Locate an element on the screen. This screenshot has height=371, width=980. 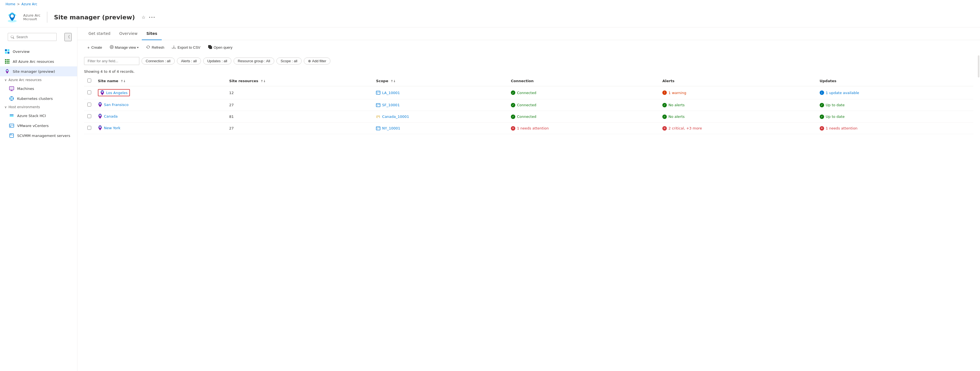
alerts-status-ny: ✕ 2 critical, +3 more is located at coordinates (738, 128).